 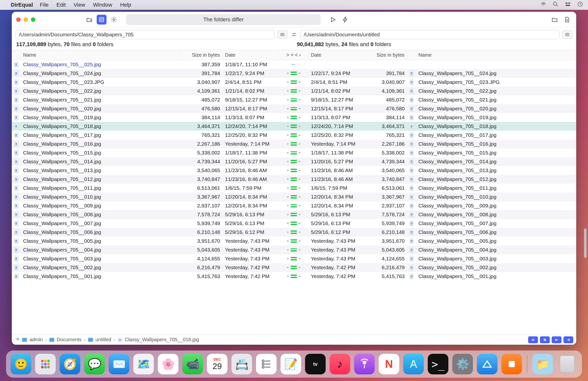 I want to click on dock-mail: ✉️, so click(x=119, y=364).